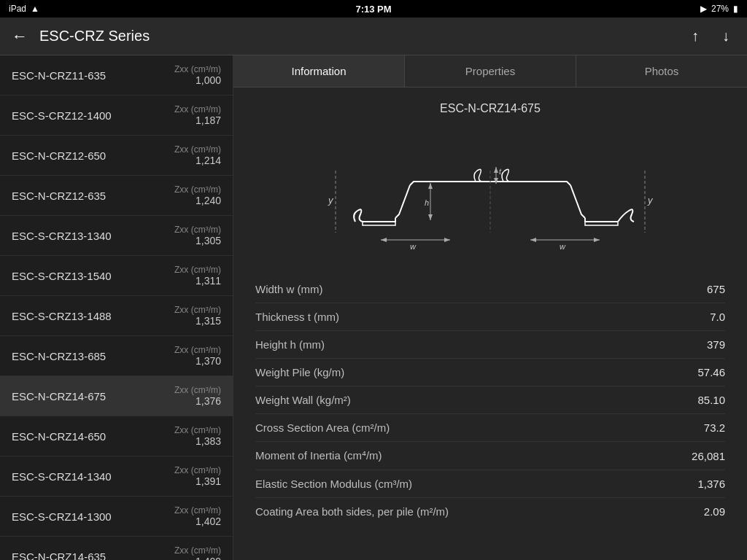 The height and width of the screenshot is (560, 747). I want to click on prop-value: 57.46, so click(711, 372).